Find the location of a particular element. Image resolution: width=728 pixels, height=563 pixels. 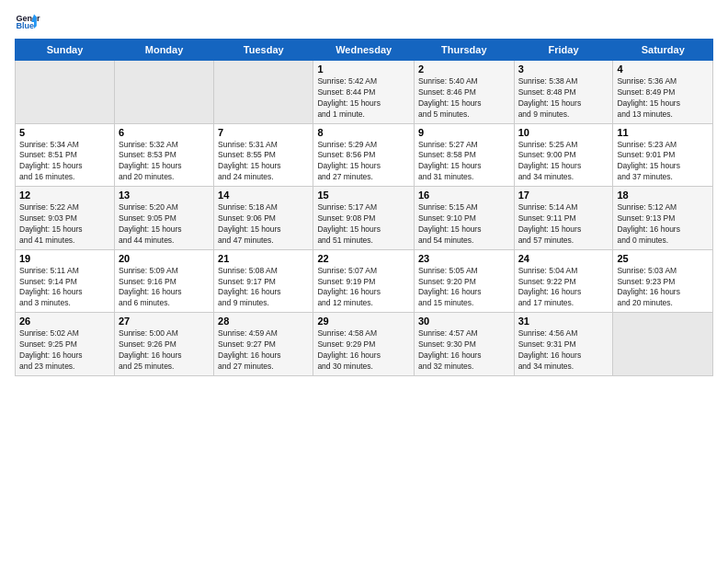

day-info: Sunrise: 5:12 AM Sunset: 9:13 PM Dayligh… is located at coordinates (663, 224).